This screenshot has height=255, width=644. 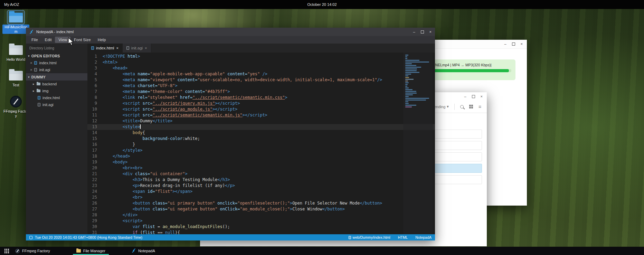 What do you see at coordinates (261, 48) in the screenshot?
I see `tab-bar: index.html×init.agi×` at bounding box center [261, 48].